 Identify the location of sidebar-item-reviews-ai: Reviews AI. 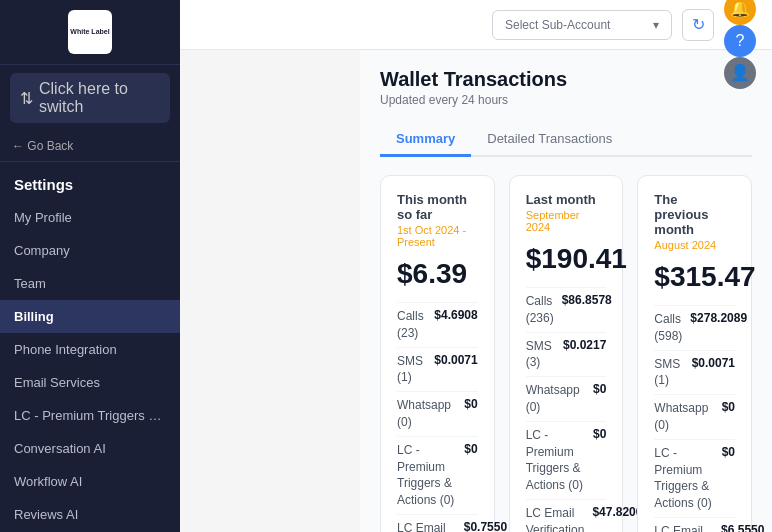
(90, 514).